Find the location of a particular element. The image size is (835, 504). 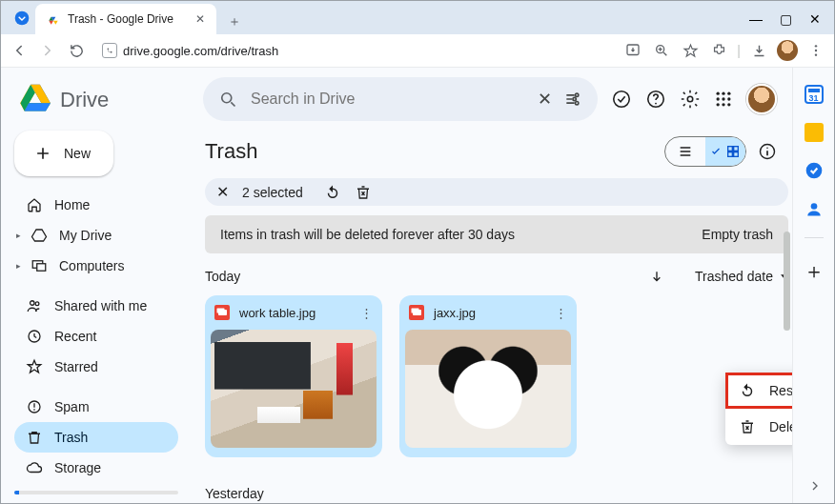

nav-back-icon is located at coordinates (19, 50).